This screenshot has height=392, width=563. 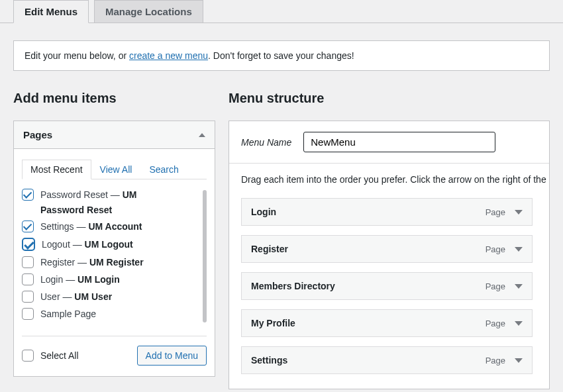 I want to click on page-item: Logout — UM Logout, so click(x=111, y=244).